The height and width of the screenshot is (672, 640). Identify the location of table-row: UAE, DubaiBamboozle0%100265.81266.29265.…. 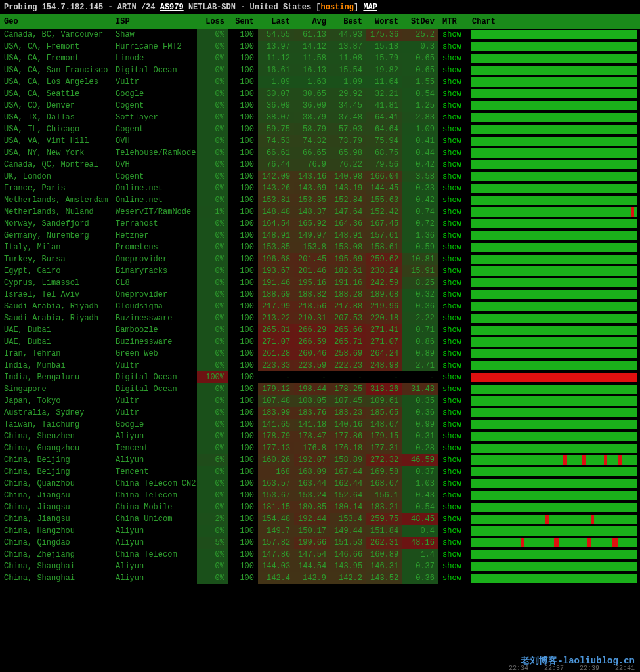
(320, 330).